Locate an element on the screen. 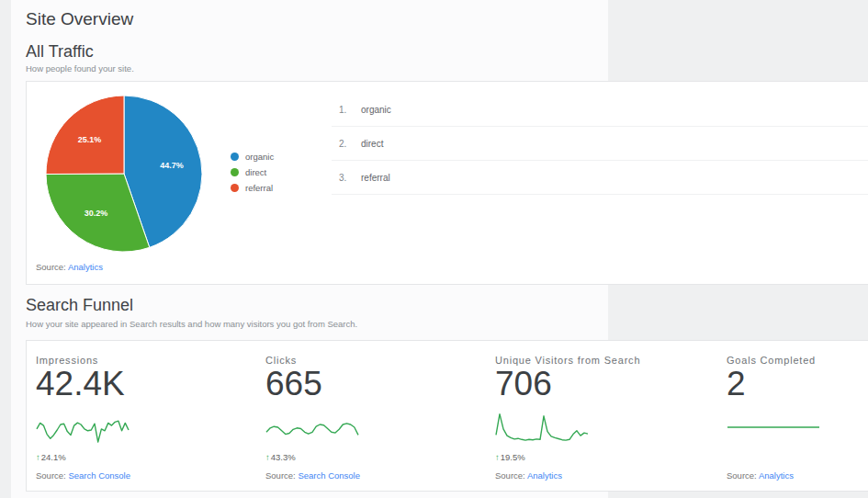 The image size is (868, 498). traffic-source-list: 1. organic 2. direct 3. referral is located at coordinates (600, 143).